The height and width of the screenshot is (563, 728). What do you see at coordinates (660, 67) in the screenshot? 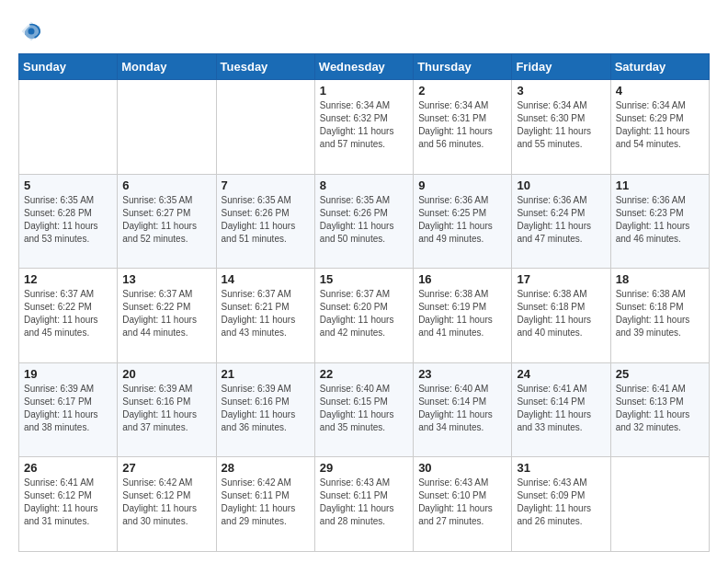
I see `header-saturday: Saturday` at bounding box center [660, 67].